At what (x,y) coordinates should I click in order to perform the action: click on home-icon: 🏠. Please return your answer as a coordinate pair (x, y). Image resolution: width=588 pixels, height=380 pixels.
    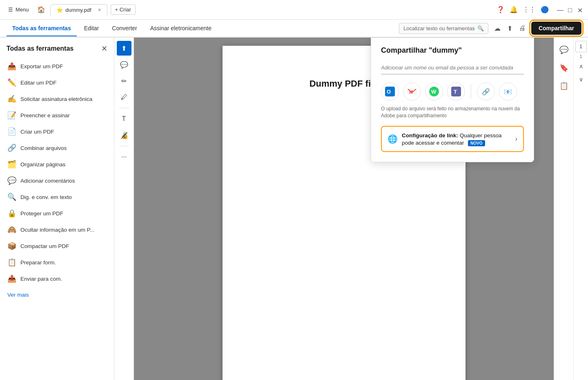
    Looking at the image, I should click on (41, 10).